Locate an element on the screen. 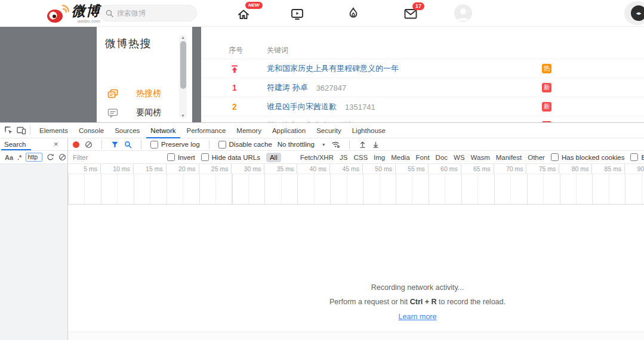 Image resolution: width=644 pixels, height=340 pixels. tab-performance: Performance is located at coordinates (207, 130).